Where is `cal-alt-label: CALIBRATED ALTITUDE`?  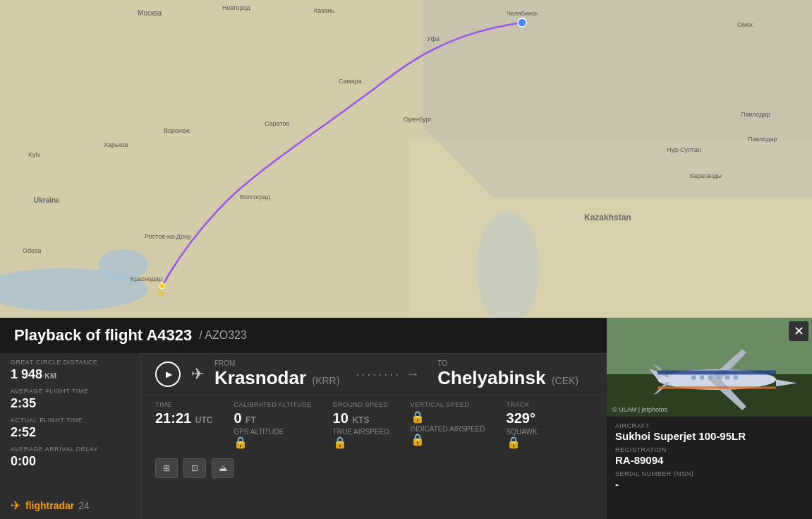
cal-alt-label: CALIBRATED ALTITUDE is located at coordinates (272, 405).